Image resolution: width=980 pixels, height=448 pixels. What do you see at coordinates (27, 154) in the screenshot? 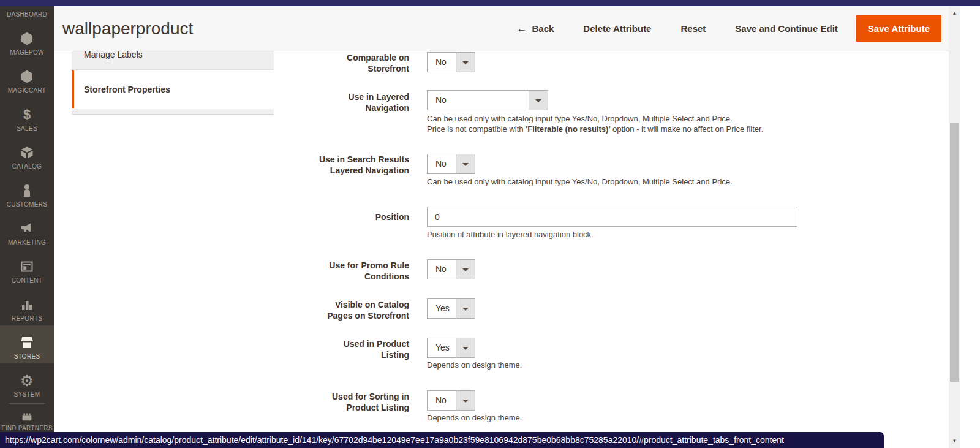
I see `sidebar-item-catalog: CATALOG` at bounding box center [27, 154].